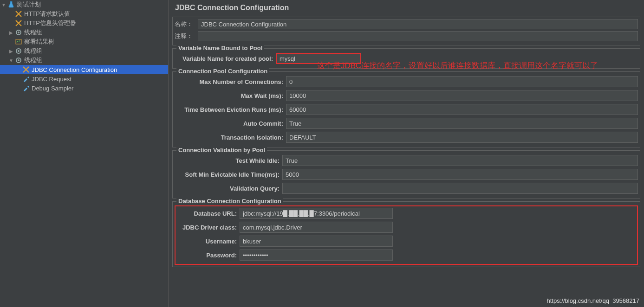 This screenshot has width=644, height=307. What do you see at coordinates (228, 188) in the screenshot?
I see `validation-query-label: Validation Query:` at bounding box center [228, 188].